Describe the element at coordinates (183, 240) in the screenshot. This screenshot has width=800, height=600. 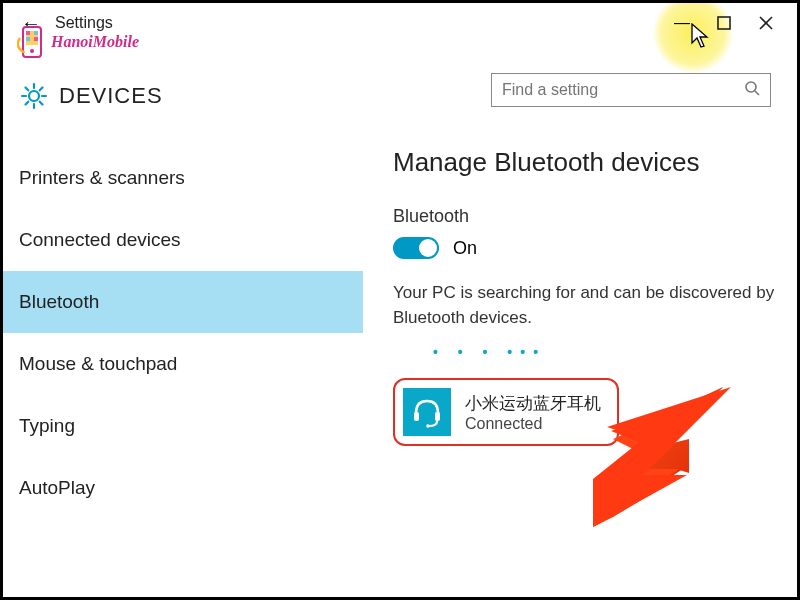
I see `sidebar-item-connected: Connected devices` at that location.